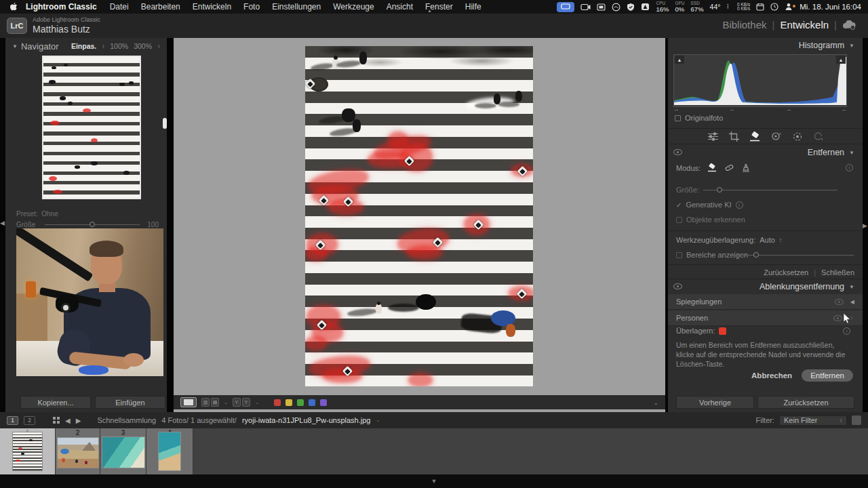  I want to click on reflections-row: Spiegelungen ◀, so click(765, 302).